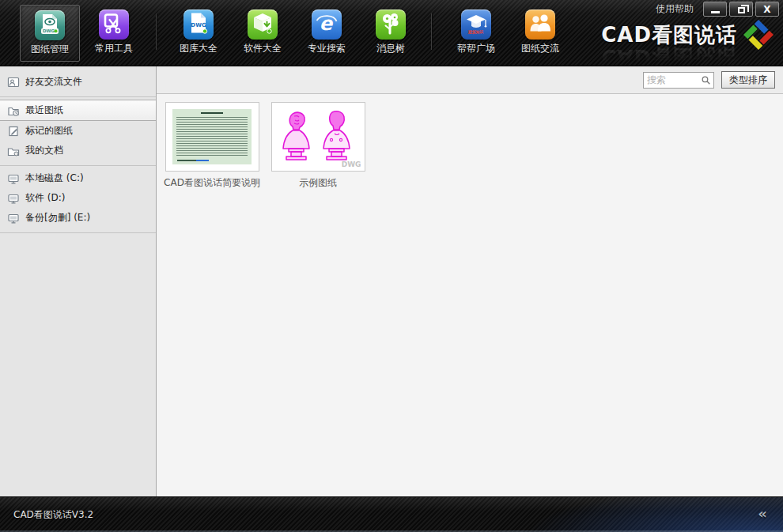 This screenshot has width=783, height=532. What do you see at coordinates (263, 49) in the screenshot?
I see `tab-label: 软件大全` at bounding box center [263, 49].